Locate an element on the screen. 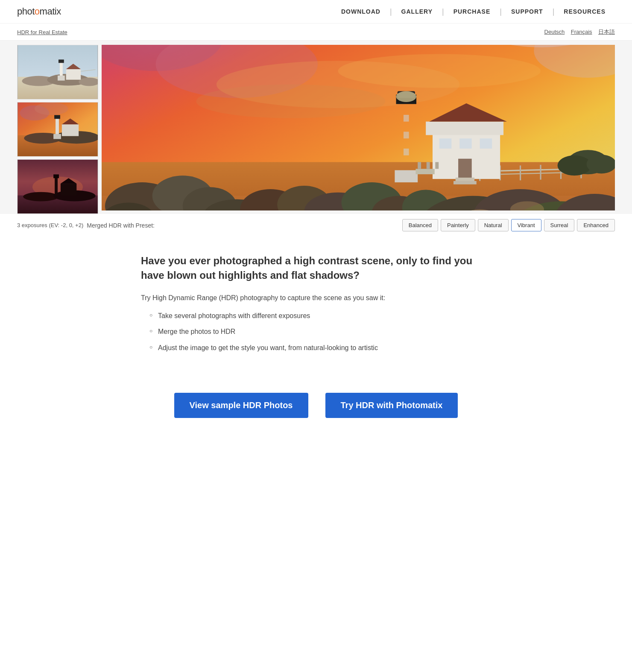 The height and width of the screenshot is (672, 632). subheader-right: Deutsch Français 日本語 is located at coordinates (577, 32).